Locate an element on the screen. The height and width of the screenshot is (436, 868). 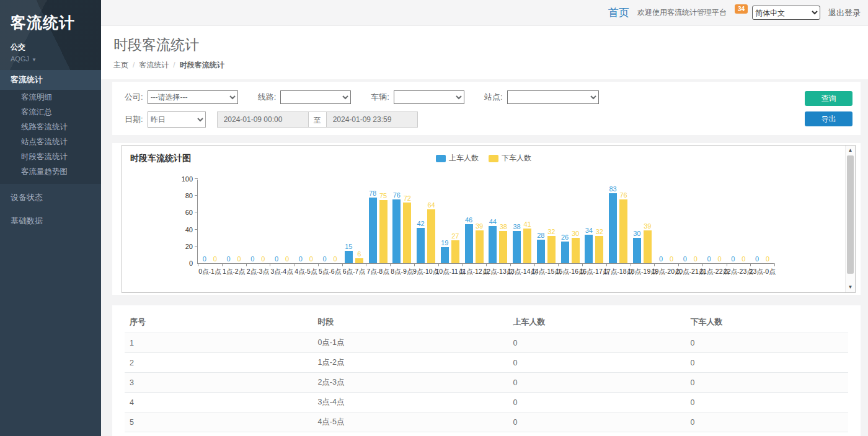
bar-value-label: 46 is located at coordinates (469, 220).